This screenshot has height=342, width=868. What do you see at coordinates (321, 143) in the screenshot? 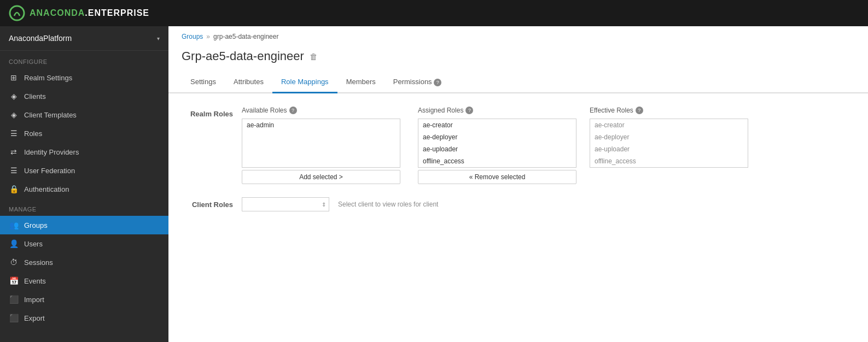
I see `available-roles-listbox: ae-admin` at bounding box center [321, 143].